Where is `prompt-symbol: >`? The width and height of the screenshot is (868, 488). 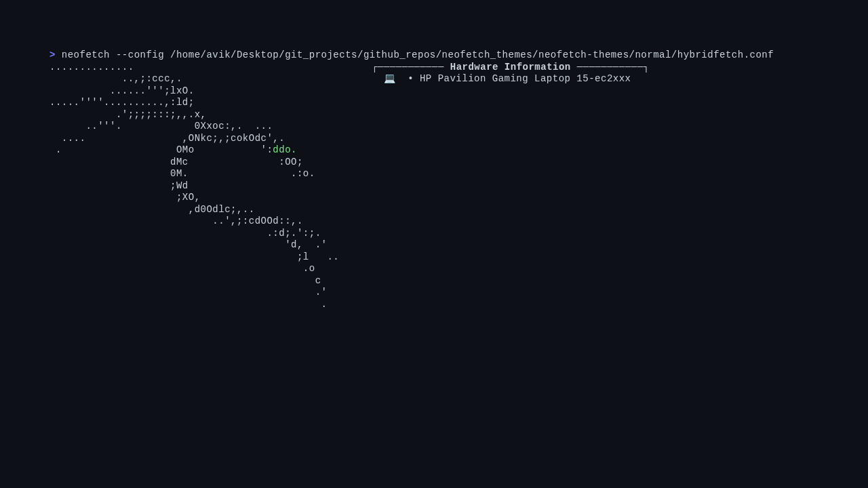 prompt-symbol: > is located at coordinates (53, 55).